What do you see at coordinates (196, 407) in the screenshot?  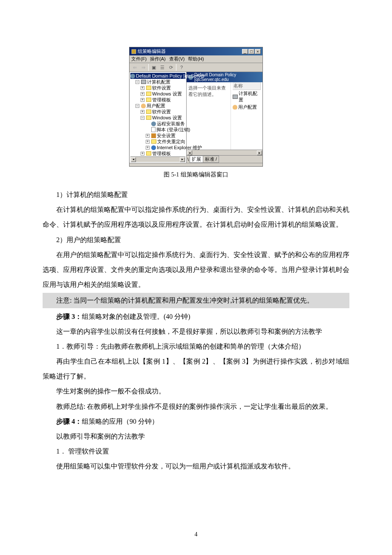 I see `paragraph: 教师总结: 在教师机上对学生操作不是很好的案例作操作演示，一定让学生看出最后的效…` at bounding box center [196, 407].